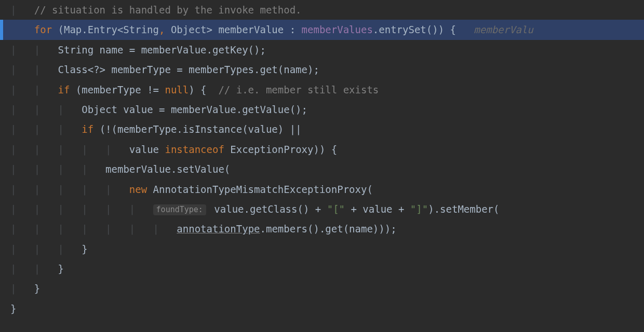 Image resolution: width=644 pixels, height=332 pixels. Describe the element at coordinates (322, 288) in the screenshot. I see `code-line: | }` at that location.